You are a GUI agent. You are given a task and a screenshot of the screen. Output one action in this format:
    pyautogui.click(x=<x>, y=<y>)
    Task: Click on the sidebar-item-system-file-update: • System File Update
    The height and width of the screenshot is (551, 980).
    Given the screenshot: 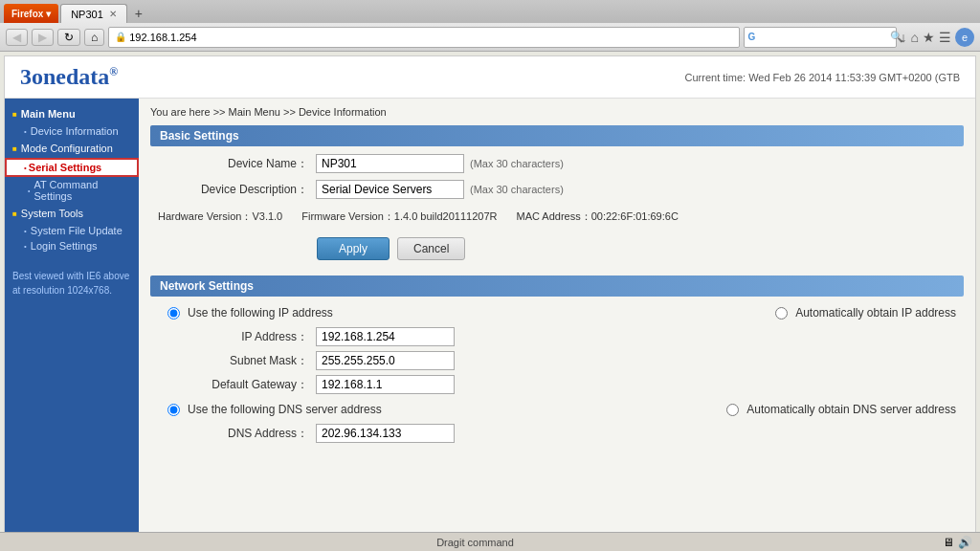 What is the action you would take?
    pyautogui.click(x=72, y=231)
    